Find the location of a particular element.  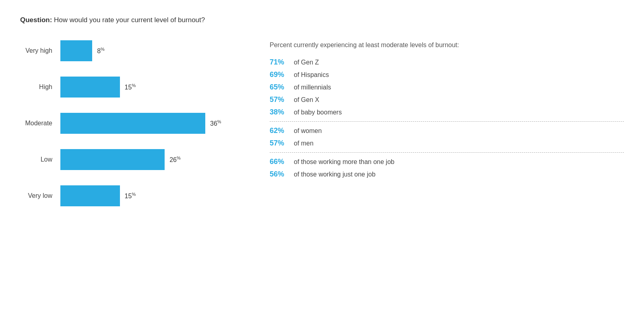

bar-container: 26% is located at coordinates (153, 160).